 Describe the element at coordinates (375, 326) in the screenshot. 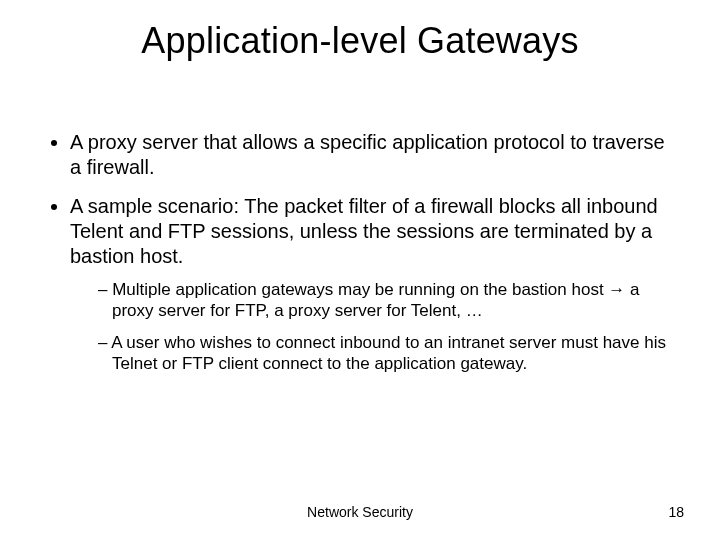

I see `sub-bullet-list: Multiple application gateways may be run…` at that location.